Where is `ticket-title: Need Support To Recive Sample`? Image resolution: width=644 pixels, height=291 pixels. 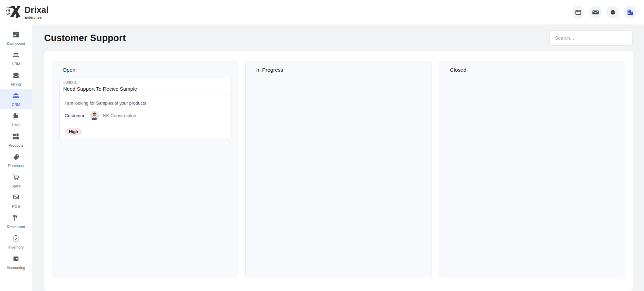
ticket-title: Need Support To Recive Sample is located at coordinates (145, 89).